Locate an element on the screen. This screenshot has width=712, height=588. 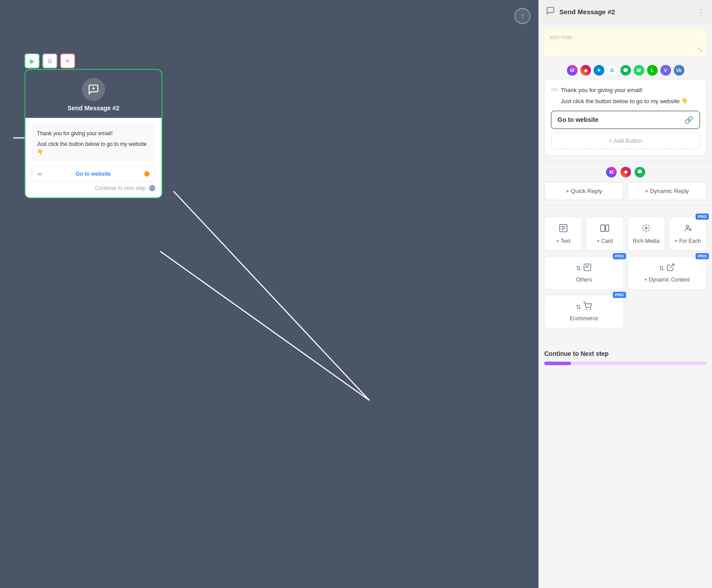
node-body: Thank you for giving your email! Just cl… is located at coordinates (93, 157).